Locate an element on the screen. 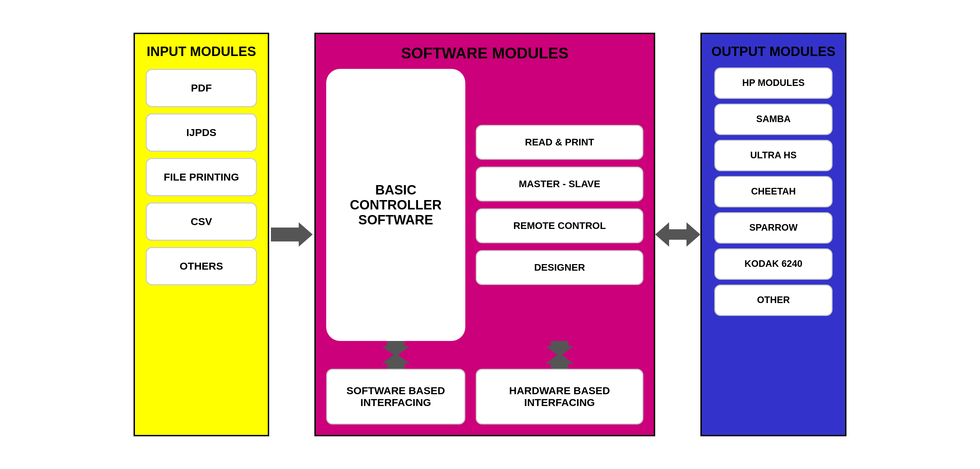 The width and height of the screenshot is (980, 469). left-vertical-arrow is located at coordinates (396, 355).